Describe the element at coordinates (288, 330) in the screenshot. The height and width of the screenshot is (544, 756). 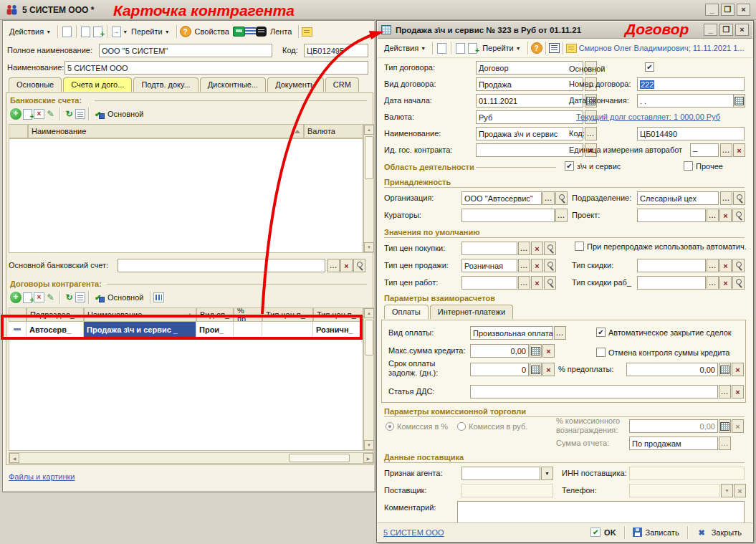
I see `contract-row-pricetype` at that location.